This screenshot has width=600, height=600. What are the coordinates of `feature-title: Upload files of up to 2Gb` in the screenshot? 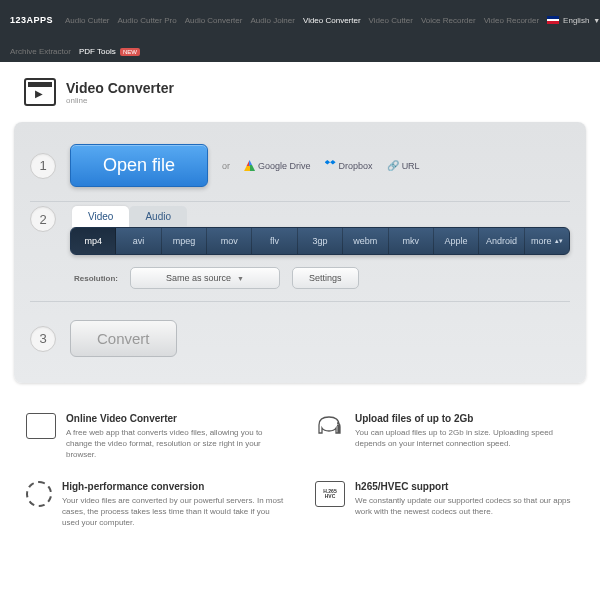 It's located at (464, 418).